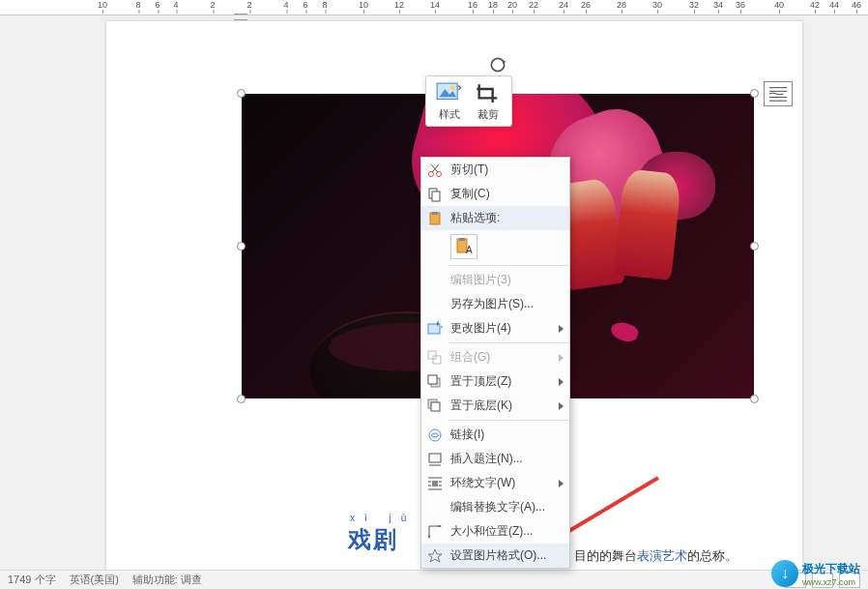 Image resolution: width=868 pixels, height=589 pixels. I want to click on wrap-text-icon, so click(435, 484).